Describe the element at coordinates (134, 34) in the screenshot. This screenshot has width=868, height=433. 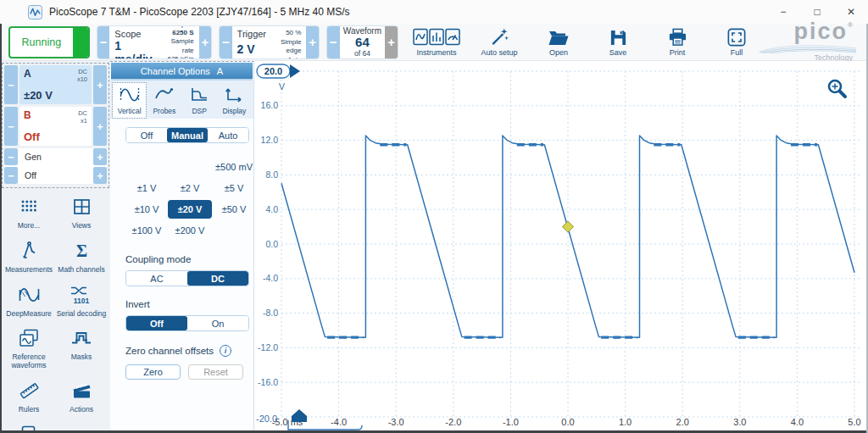
I see `scope-label: Scope` at that location.